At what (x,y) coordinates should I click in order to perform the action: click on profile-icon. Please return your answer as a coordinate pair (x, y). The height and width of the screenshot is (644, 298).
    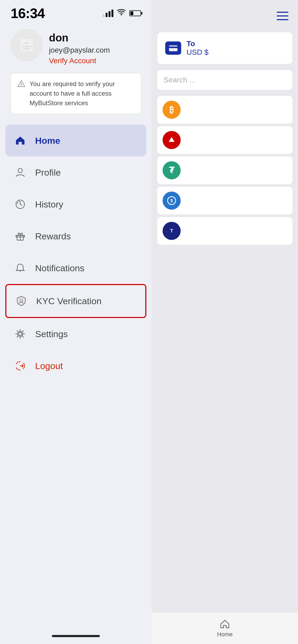
    Looking at the image, I should click on (20, 172).